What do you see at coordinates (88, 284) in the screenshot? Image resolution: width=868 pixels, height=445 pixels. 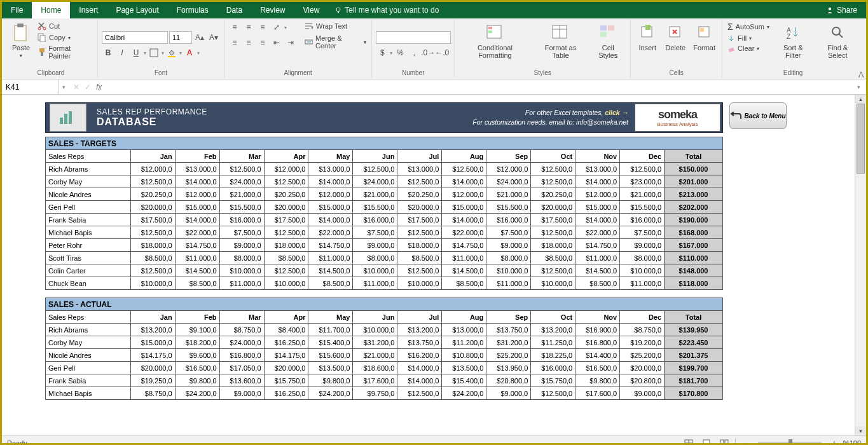 I see `rep-name-cell: Chuck Bean` at bounding box center [88, 284].